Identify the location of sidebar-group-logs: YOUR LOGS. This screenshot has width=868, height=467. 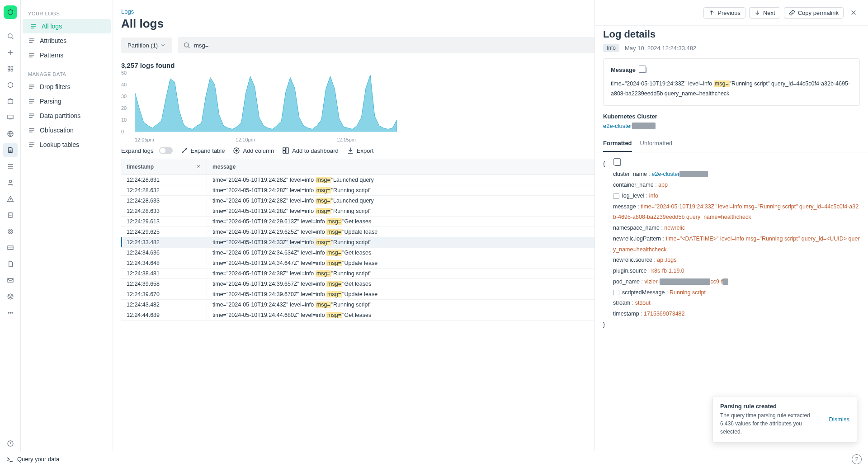
(67, 14).